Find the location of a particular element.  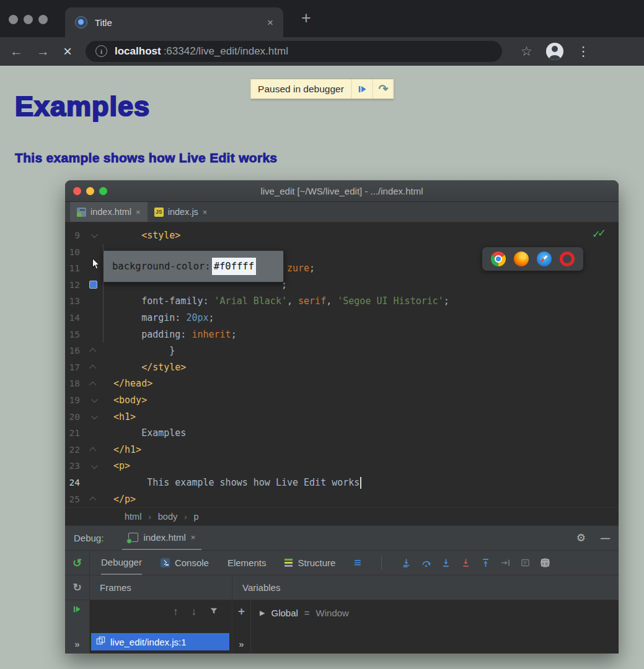

code-line: 13 font-family: 'Arial Black', serif, 'S… is located at coordinates (342, 301).